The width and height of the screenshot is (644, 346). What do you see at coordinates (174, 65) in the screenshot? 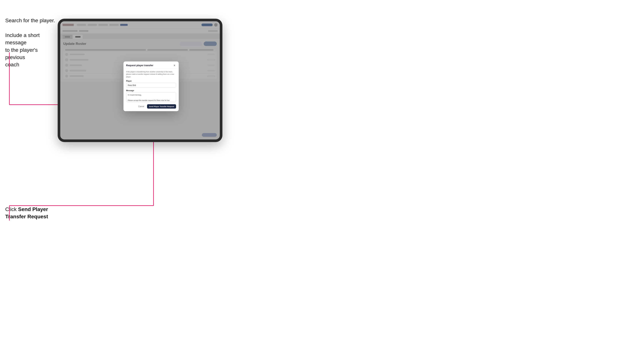
I see `modal-close-button: ✕` at bounding box center [174, 65].